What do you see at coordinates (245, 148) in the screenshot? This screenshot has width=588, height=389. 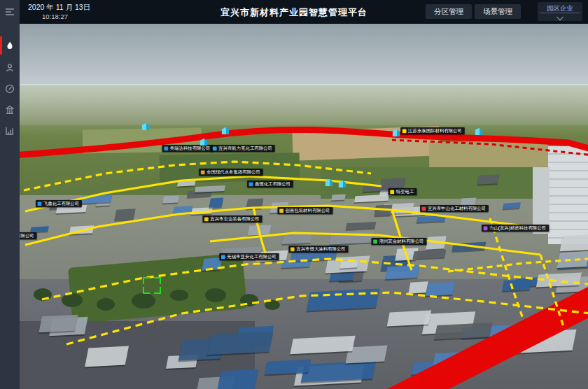 I see `company-label-text: 宜兴市凯力克化工有限公司` at bounding box center [245, 148].